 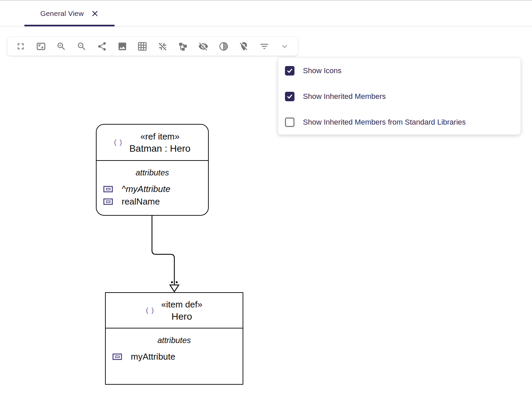 I want to click on schema-layout-button, so click(x=183, y=46).